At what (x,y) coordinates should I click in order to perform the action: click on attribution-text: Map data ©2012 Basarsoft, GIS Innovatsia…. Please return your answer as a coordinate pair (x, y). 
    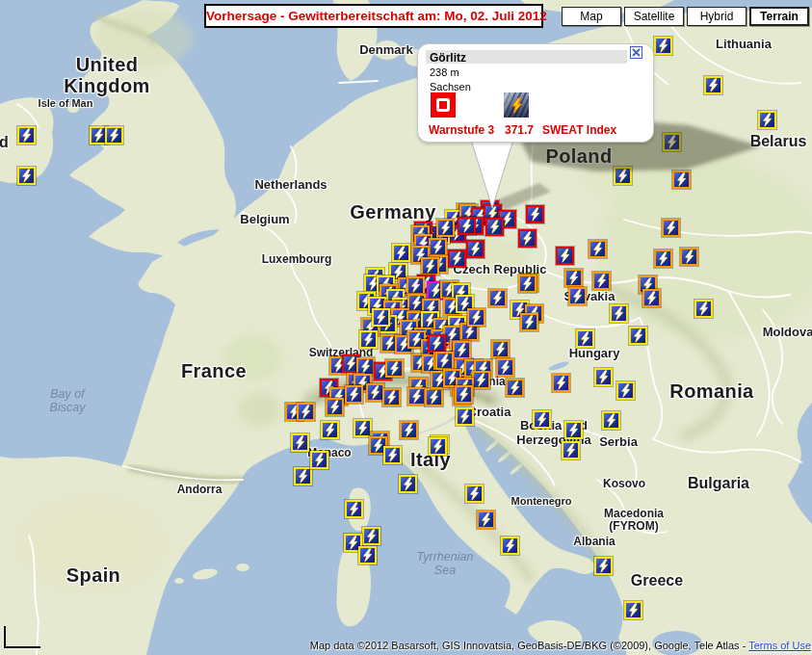
    Looking at the image, I should click on (530, 645).